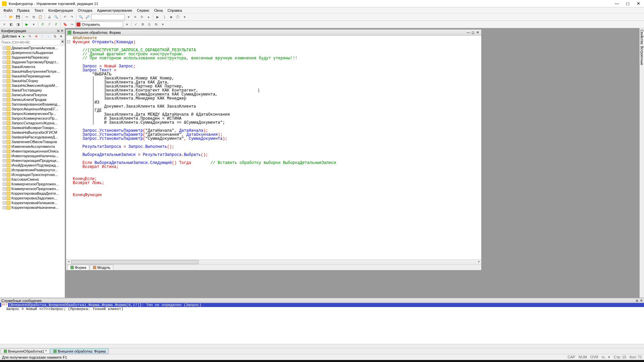 Image resolution: width=644 pixels, height=362 pixels. I want to click on tb2-comment: //, so click(43, 24).